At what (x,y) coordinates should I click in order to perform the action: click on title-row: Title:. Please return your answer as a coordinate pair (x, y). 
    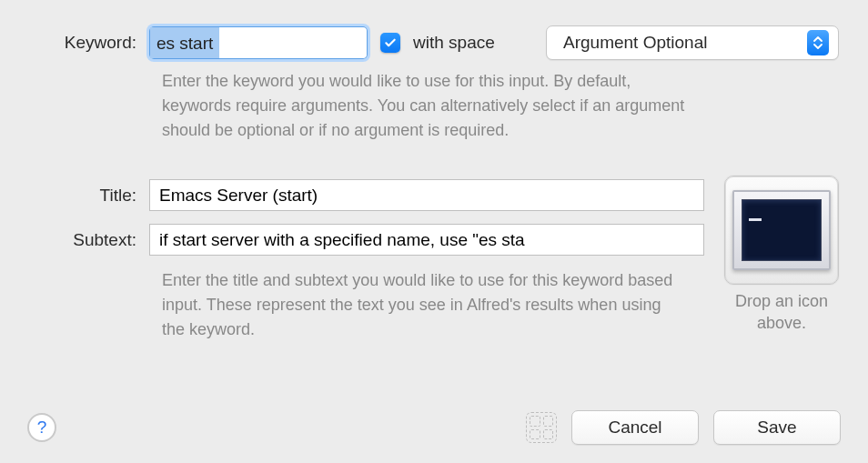
    Looking at the image, I should click on (359, 195).